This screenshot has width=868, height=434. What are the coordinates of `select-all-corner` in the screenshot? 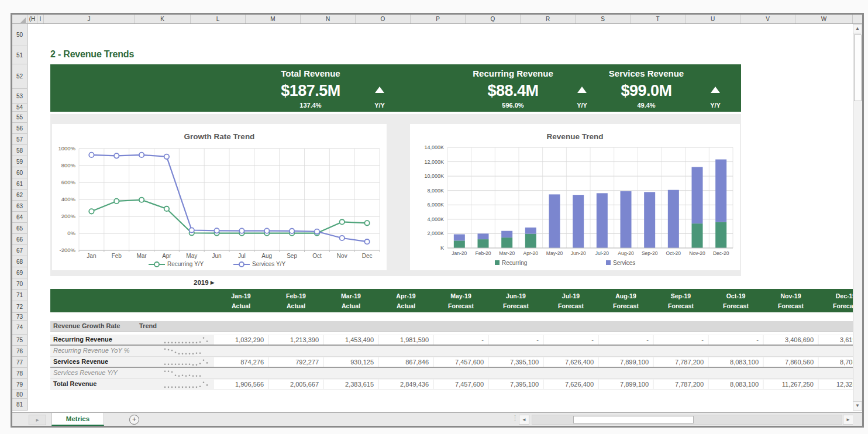 It's located at (20, 19).